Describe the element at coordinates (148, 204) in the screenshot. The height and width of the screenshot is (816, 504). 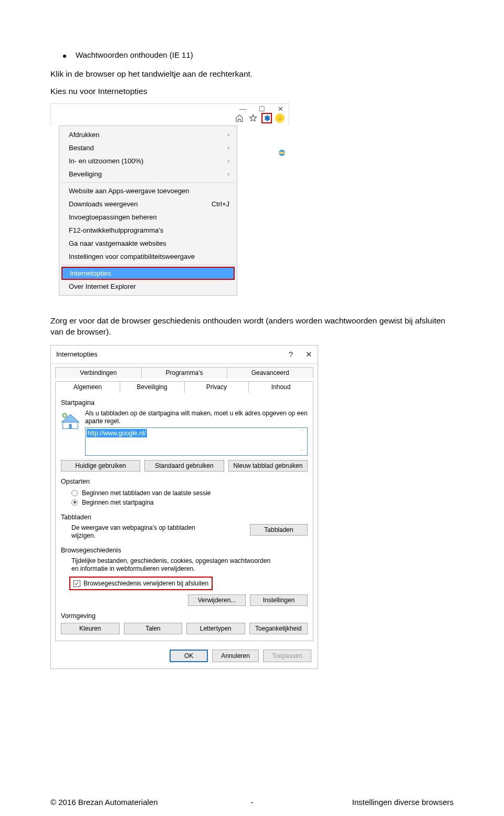
I see `menu-item-downloads: Downloads weergevenCtrl+J` at that location.